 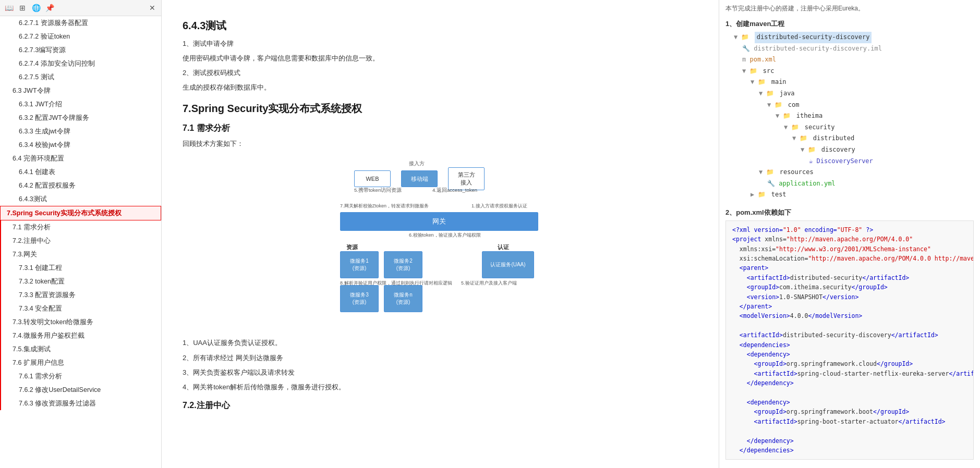 What do you see at coordinates (80, 309) in the screenshot?
I see `toc-item-734: 7.3.4 安全配置` at bounding box center [80, 309].